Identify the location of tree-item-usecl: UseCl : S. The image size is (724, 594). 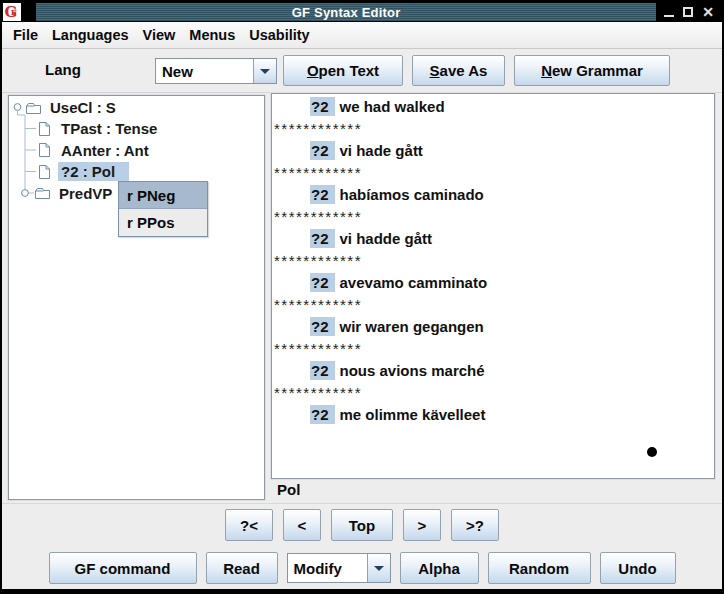
(72, 108).